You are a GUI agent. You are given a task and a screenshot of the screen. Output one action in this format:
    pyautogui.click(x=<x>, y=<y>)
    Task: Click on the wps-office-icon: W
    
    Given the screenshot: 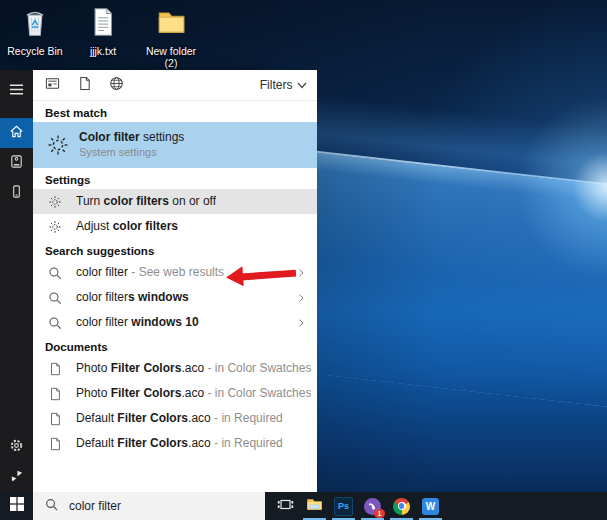 What is the action you would take?
    pyautogui.click(x=430, y=506)
    